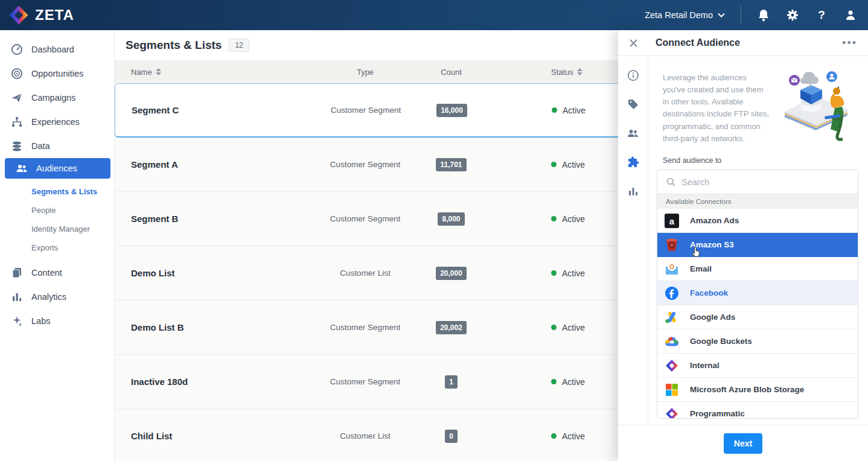  Describe the element at coordinates (758, 390) in the screenshot. I see `connector-microsoft-azure-blob-storage: Microsoft Azure Blob Storage` at that location.